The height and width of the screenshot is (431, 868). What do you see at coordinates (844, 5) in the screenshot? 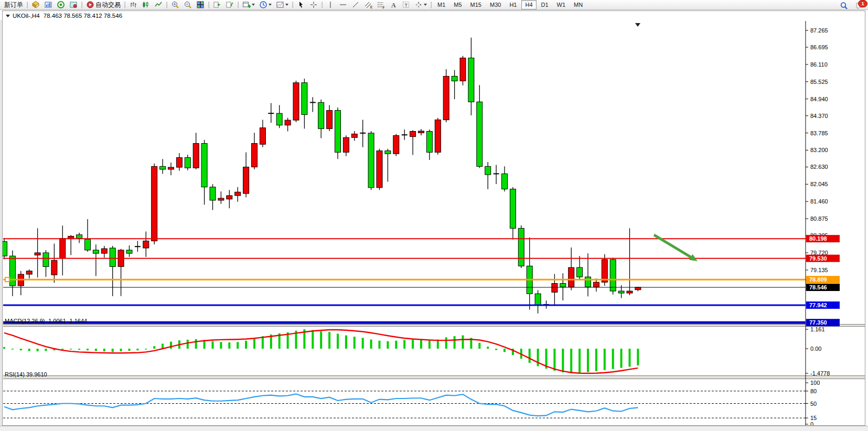
I see `search-button` at bounding box center [844, 5].